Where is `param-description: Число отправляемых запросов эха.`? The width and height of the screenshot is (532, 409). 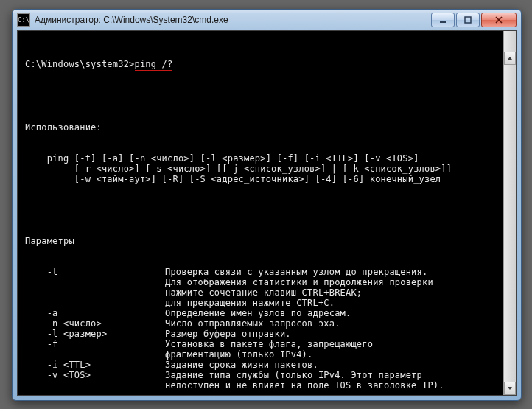
param-description: Число отправляемых запросов эха. is located at coordinates (335, 324).